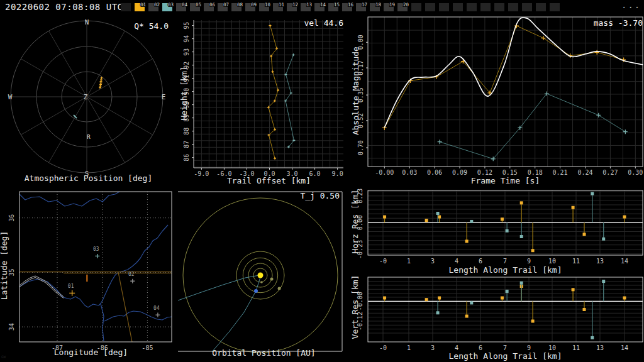 The width and height of the screenshot is (644, 362). What do you see at coordinates (497, 318) in the screenshot?
I see `panel-vert-residuals: -013467910111314-0.00-0.12 Length Along …` at bounding box center [497, 318].